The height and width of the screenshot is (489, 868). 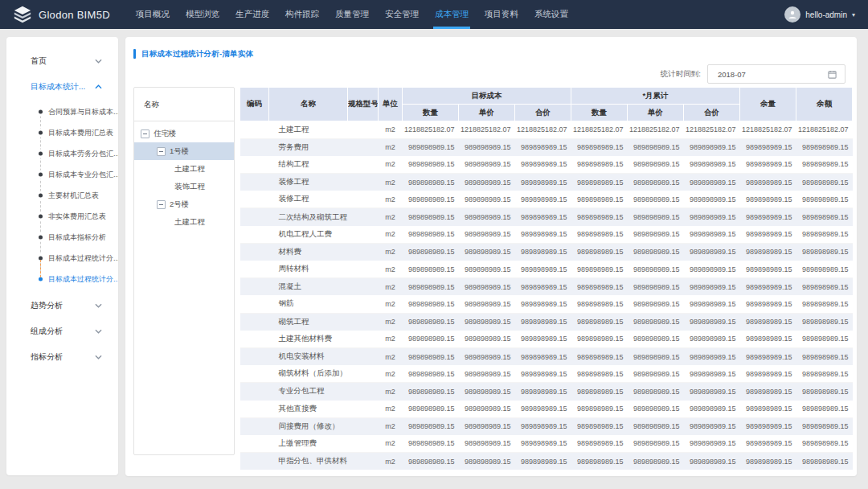 What do you see at coordinates (184, 187) in the screenshot?
I see `tree-node: 装饰工程` at bounding box center [184, 187].